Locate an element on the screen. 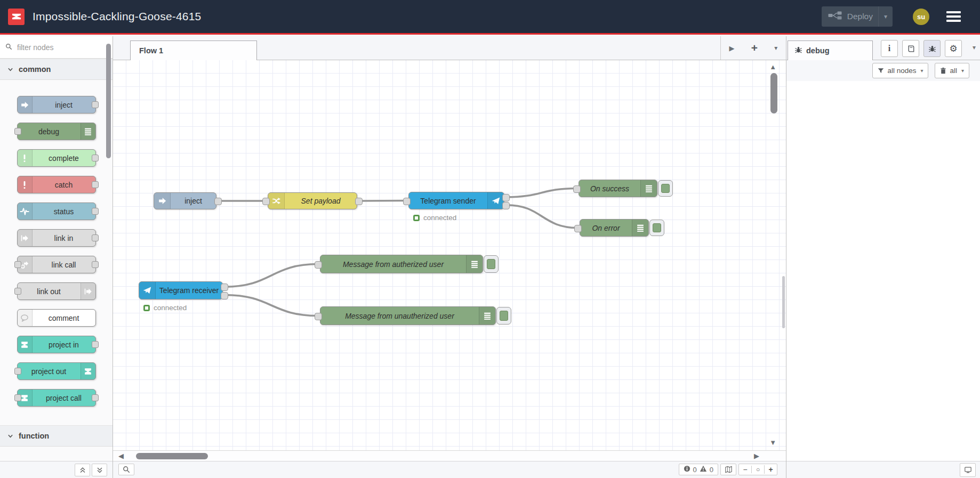 The width and height of the screenshot is (980, 478). panel-scrollbar-thumb is located at coordinates (784, 302).